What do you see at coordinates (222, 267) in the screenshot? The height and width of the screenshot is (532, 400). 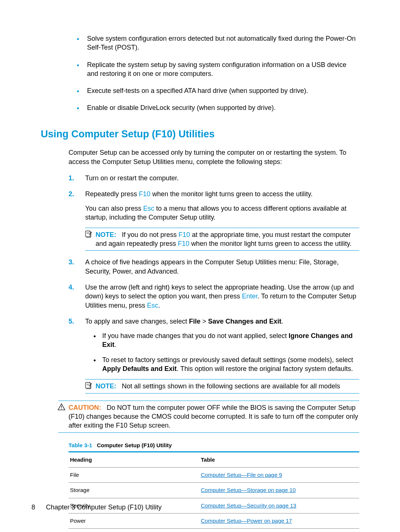 I see `step-text: A choice of five headings appears in the…` at bounding box center [222, 267].